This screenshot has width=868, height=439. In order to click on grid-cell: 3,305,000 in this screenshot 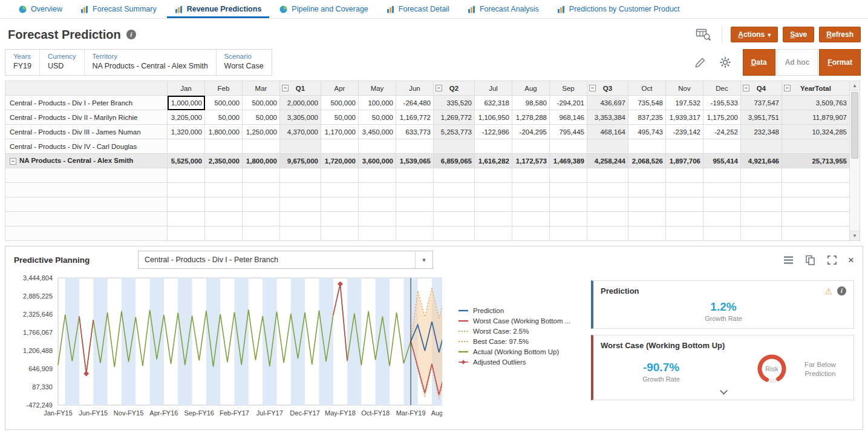, I will do `click(301, 117)`.